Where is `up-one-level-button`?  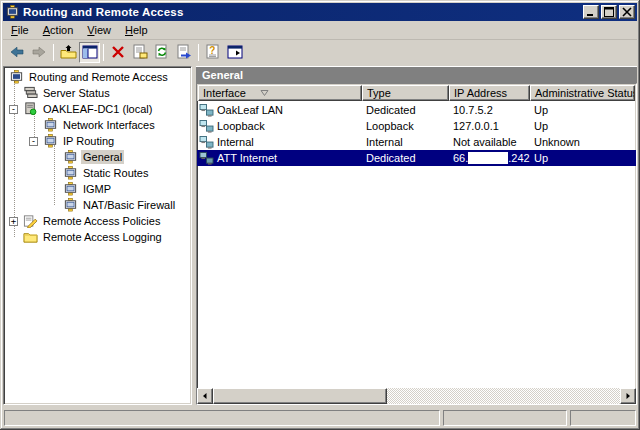
up-one-level-button is located at coordinates (68, 52).